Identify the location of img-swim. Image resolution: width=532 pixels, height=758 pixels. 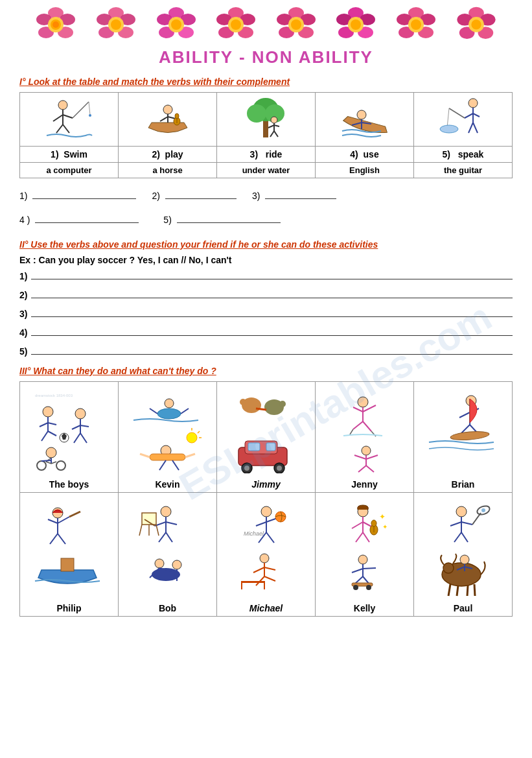
(69, 119).